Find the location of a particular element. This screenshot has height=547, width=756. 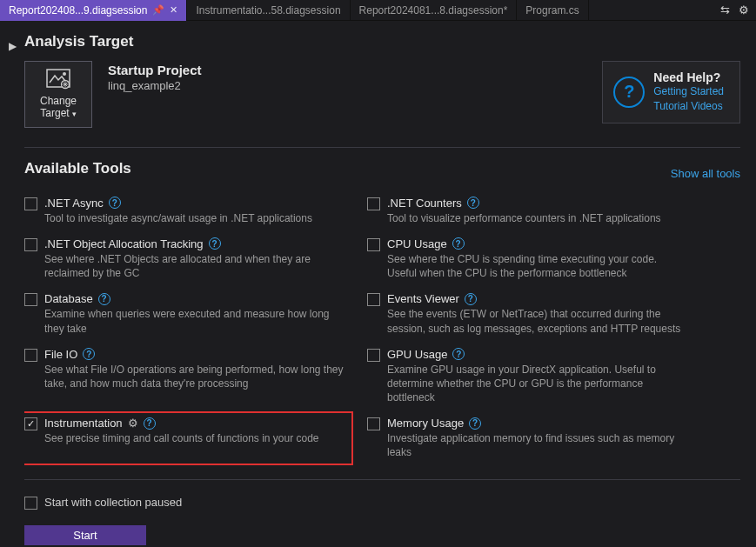

tool-events-viewer: Events Viewer?See the events (ETW or Net… is located at coordinates (528, 313).